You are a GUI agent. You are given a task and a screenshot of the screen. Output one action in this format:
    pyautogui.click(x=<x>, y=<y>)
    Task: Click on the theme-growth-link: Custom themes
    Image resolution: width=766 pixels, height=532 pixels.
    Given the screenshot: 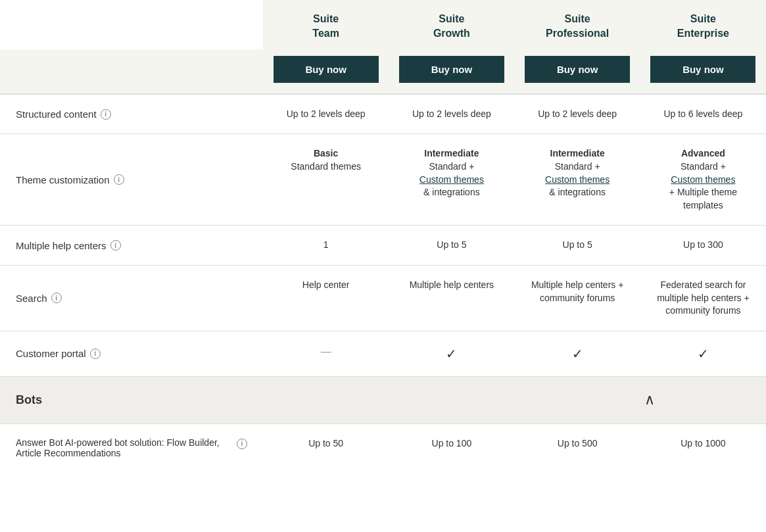 What is the action you would take?
    pyautogui.click(x=452, y=180)
    